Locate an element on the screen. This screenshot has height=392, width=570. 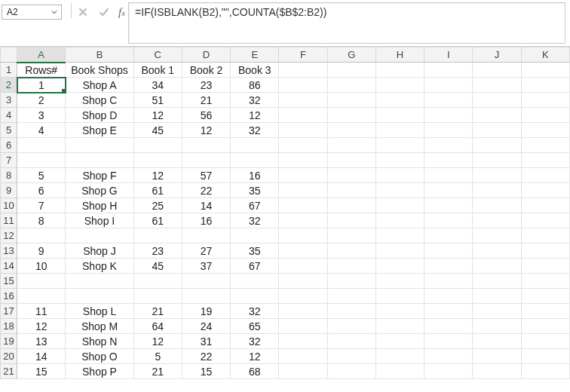
cell-K18 is located at coordinates (545, 326).